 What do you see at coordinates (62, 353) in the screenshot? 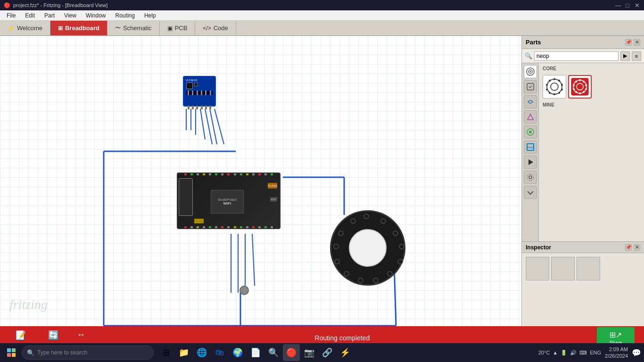
I see `taskbar-search-text: Type here to search` at bounding box center [62, 353].